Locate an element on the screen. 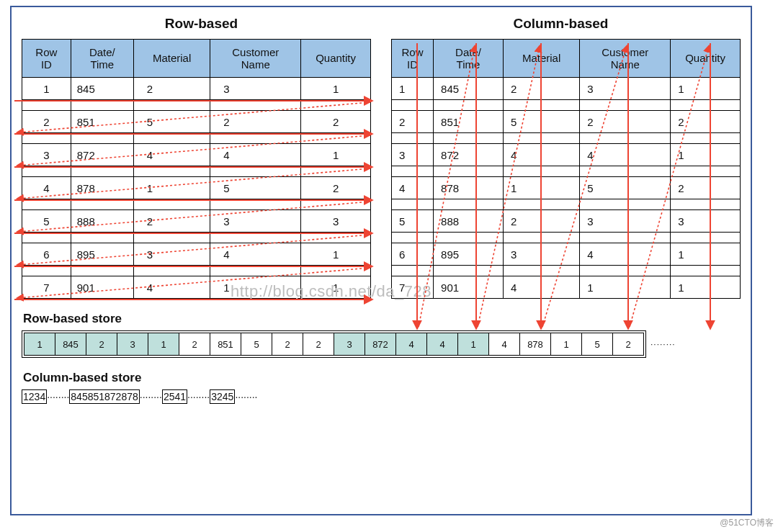 This screenshot has width=778, height=532. store-cell: 851 is located at coordinates (97, 397).